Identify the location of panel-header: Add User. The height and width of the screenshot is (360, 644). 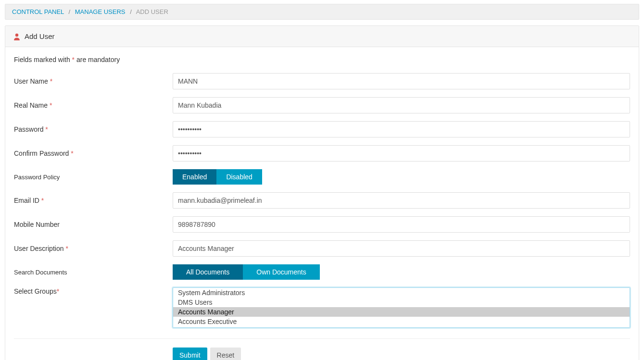
(322, 37).